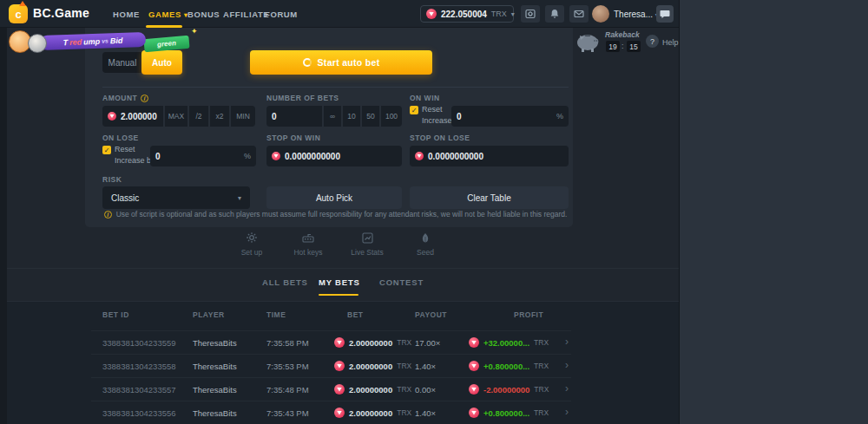 This screenshot has width=868, height=424. What do you see at coordinates (510, 116) in the screenshot?
I see `on-win-increase-input: 0 %` at bounding box center [510, 116].